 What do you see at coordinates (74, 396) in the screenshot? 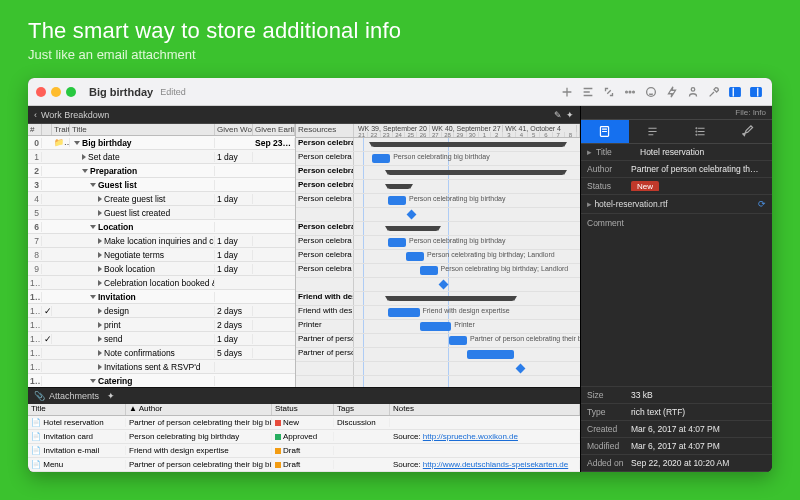
I see `attachments-title: Attachments` at bounding box center [74, 396].